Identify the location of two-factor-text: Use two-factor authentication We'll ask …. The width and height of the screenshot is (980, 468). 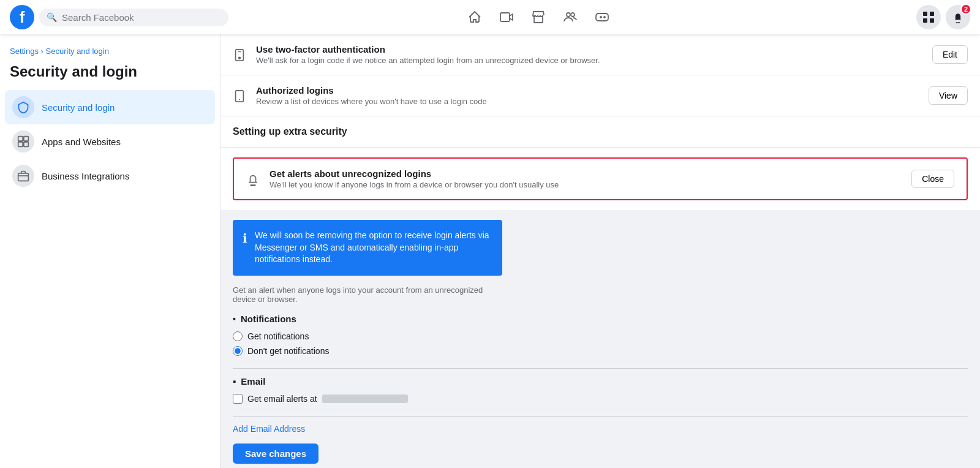
(589, 55).